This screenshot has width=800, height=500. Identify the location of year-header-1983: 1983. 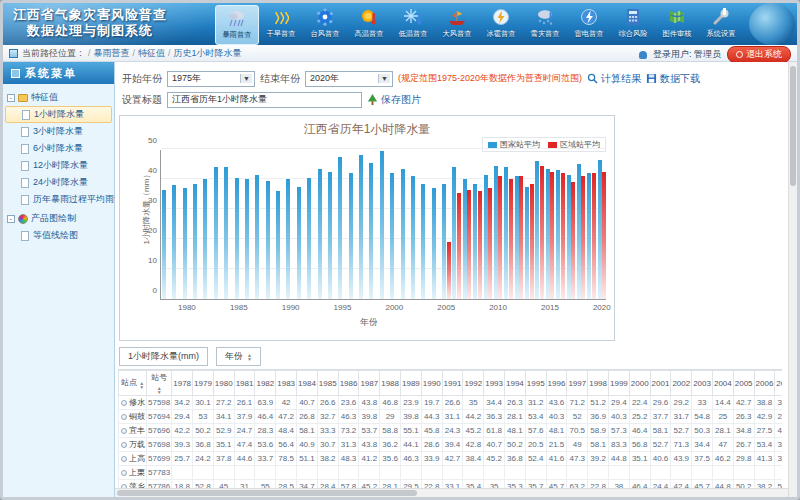
(286, 384).